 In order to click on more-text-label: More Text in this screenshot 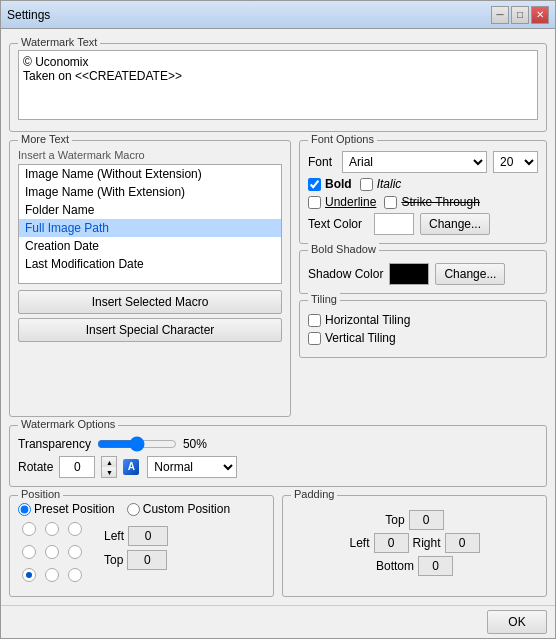, I will do `click(45, 139)`.